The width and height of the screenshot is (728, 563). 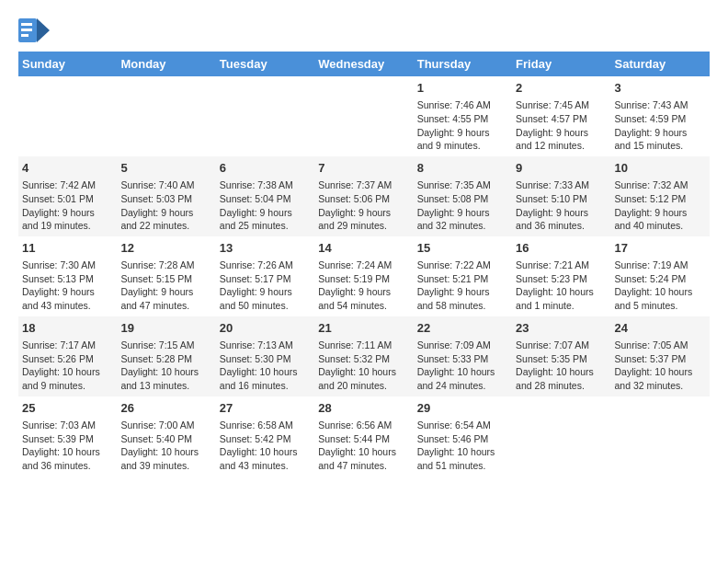 What do you see at coordinates (660, 64) in the screenshot?
I see `weekday-header: Saturday` at bounding box center [660, 64].